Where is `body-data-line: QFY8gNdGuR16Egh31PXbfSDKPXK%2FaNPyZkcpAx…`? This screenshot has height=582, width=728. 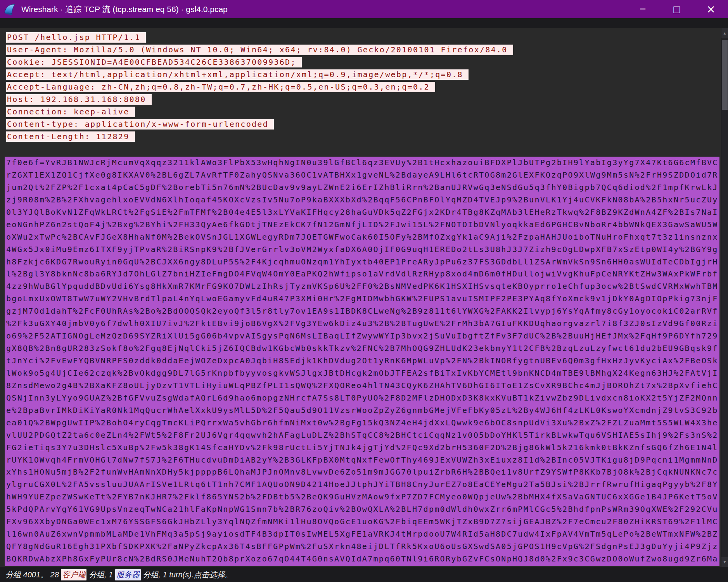 body-data-line: QFY8gNdGuR16Egh31PXbfSDKPXK%2FaNPyZkcpAx… is located at coordinates (363, 547).